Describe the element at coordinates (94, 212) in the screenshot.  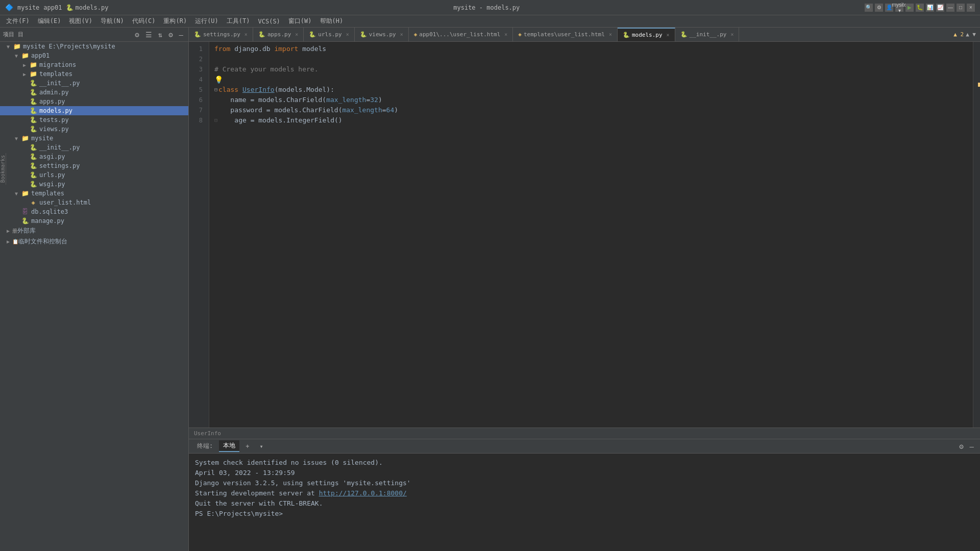
I see `tree-db-sqlite3: 🗄 db.sqlite3` at that location.